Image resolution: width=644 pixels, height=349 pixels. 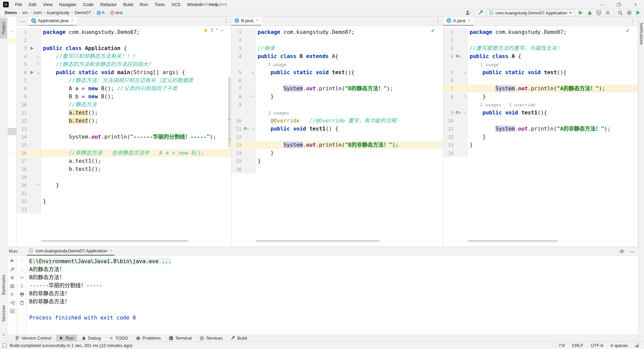 What do you see at coordinates (222, 30) in the screenshot?
I see `next-warning-icon` at bounding box center [222, 30].